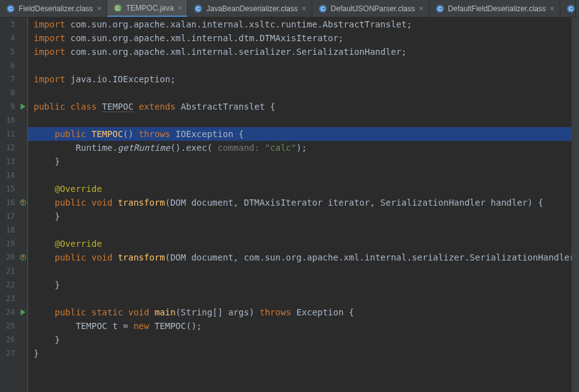 The image size is (579, 392). What do you see at coordinates (12, 107) in the screenshot?
I see `line-number: 9` at bounding box center [12, 107].